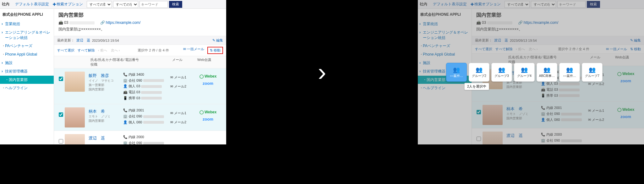 This screenshot has width=644, height=184. I want to click on dept-title: 国内営業部, so click(140, 15).